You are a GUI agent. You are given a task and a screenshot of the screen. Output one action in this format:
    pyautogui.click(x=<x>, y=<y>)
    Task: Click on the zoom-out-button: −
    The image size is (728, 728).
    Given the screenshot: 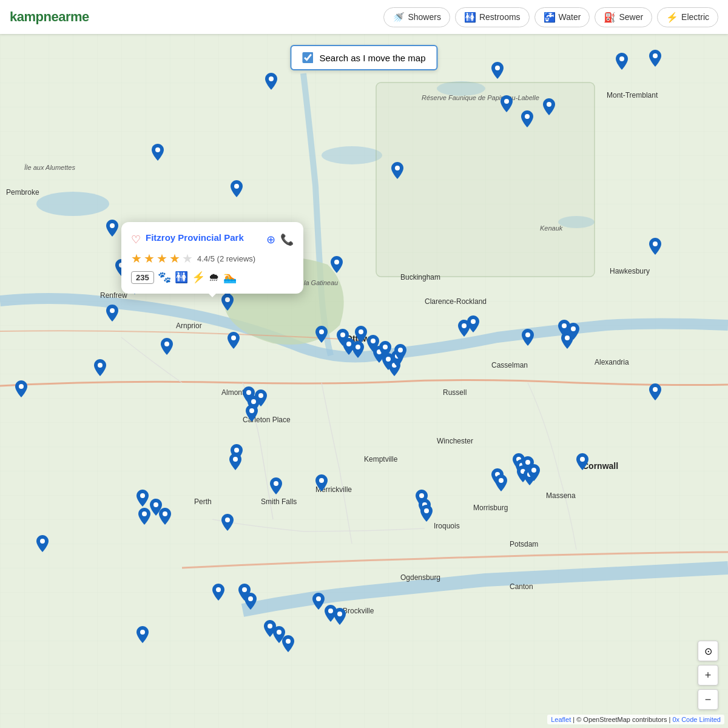 What is the action you would take?
    pyautogui.click(x=708, y=699)
    